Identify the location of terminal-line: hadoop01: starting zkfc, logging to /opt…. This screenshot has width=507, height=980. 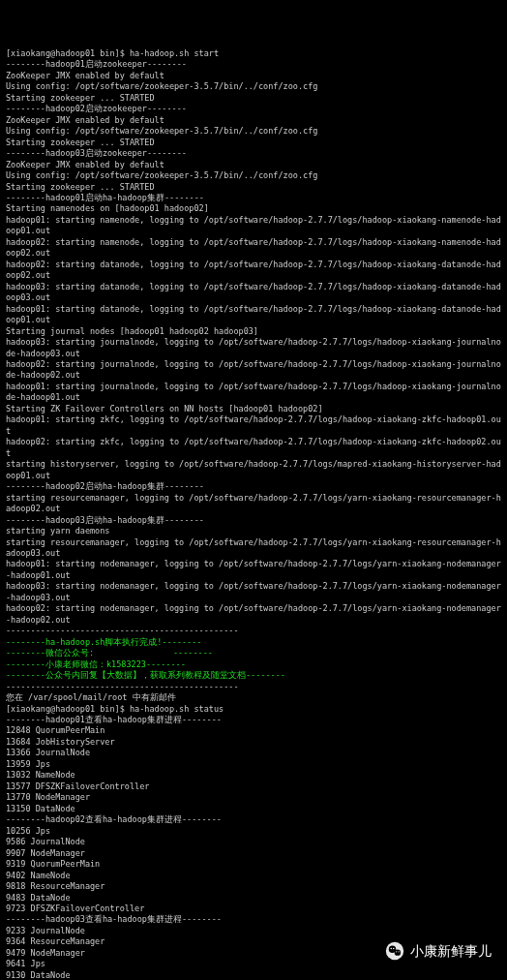
(254, 426).